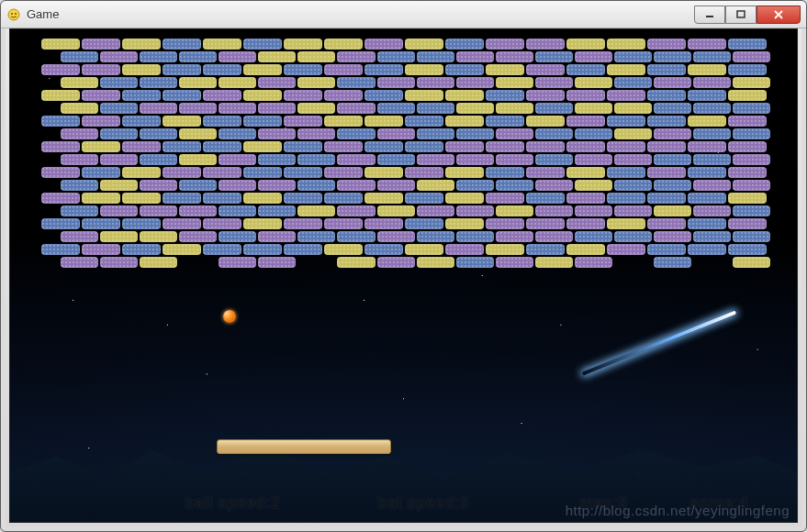 The image size is (807, 532). What do you see at coordinates (404, 15) in the screenshot?
I see `titlebar: Game` at bounding box center [404, 15].